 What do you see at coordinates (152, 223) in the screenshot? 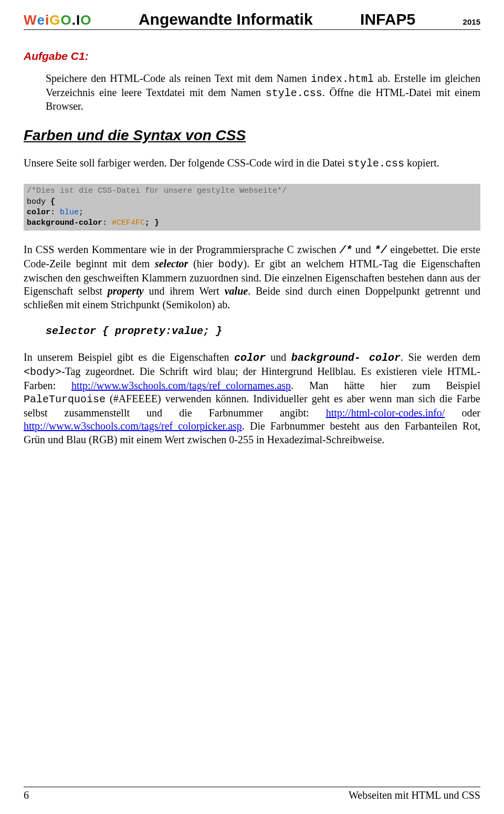
I see `code-brace: ; }` at bounding box center [152, 223].